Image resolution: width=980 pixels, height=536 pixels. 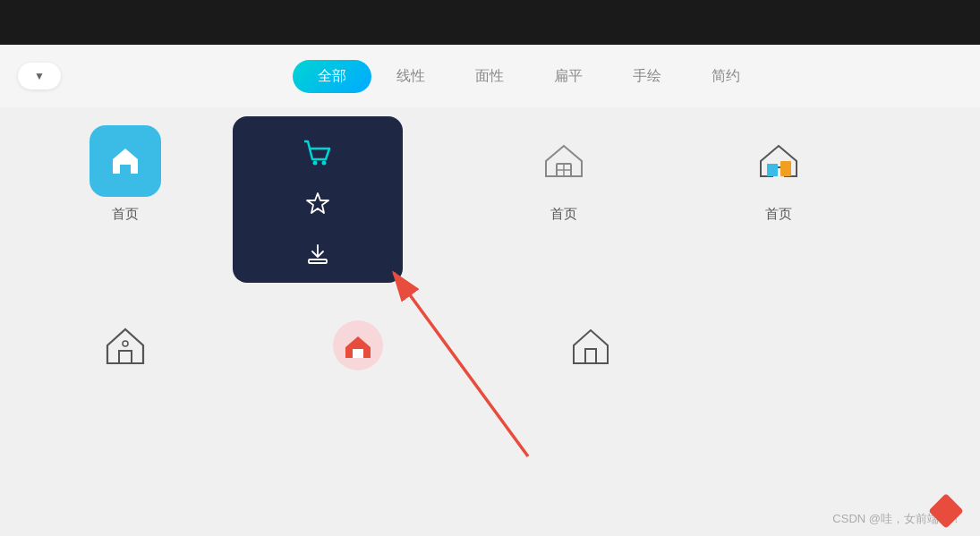 I want to click on home-colored-icon, so click(x=779, y=161).